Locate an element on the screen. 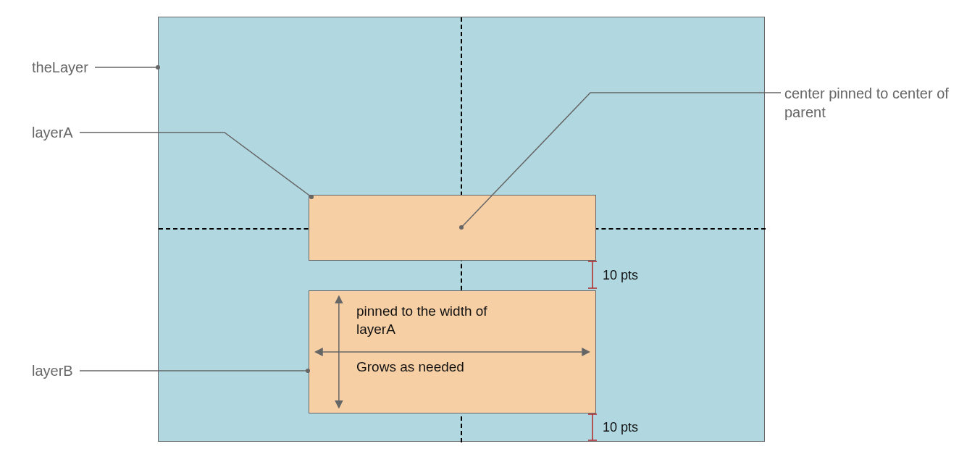 This screenshot has height=462, width=980. label-layerA: layerA is located at coordinates (52, 133).